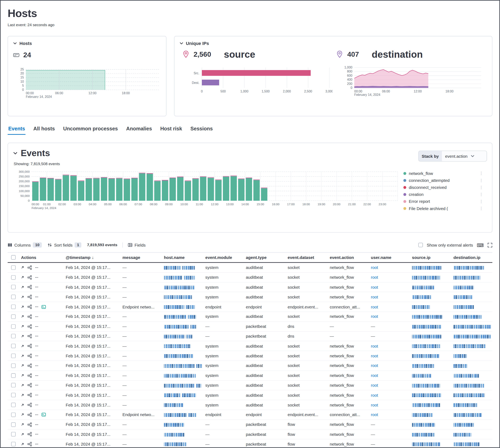 The image size is (500, 448). Describe the element at coordinates (87, 82) in the screenshot. I see `hosts-area-chart: 051015202500:0006:0012:0018:00February 1…` at that location.